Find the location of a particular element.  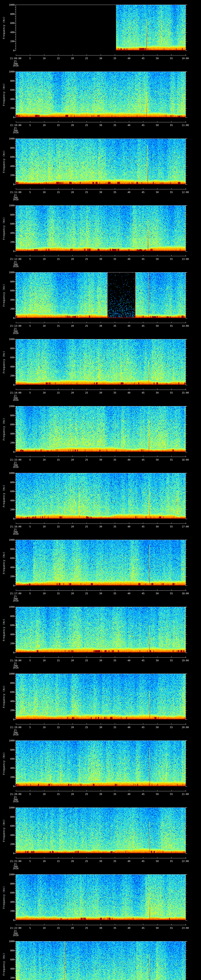

x-end-time-label: 21:00 is located at coordinates (185, 794).